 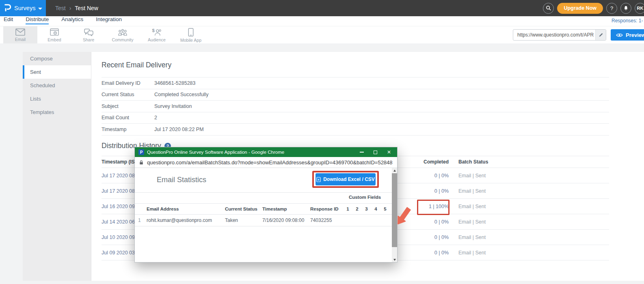 What do you see at coordinates (580, 8) in the screenshot?
I see `upgrade-now-button: Upgrade Now` at bounding box center [580, 8].